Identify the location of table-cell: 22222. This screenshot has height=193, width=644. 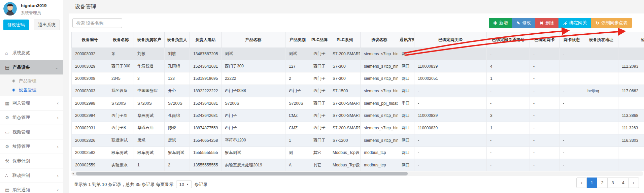
(253, 79).